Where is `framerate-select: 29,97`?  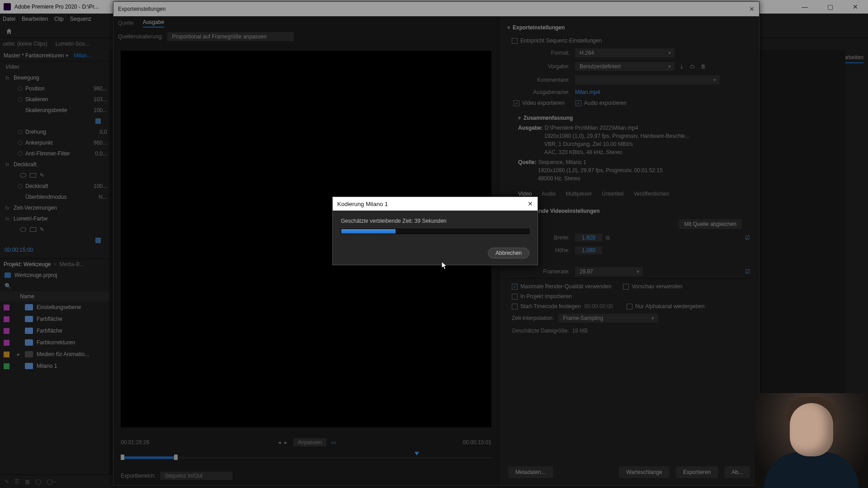
framerate-select: 29,97 is located at coordinates (609, 272).